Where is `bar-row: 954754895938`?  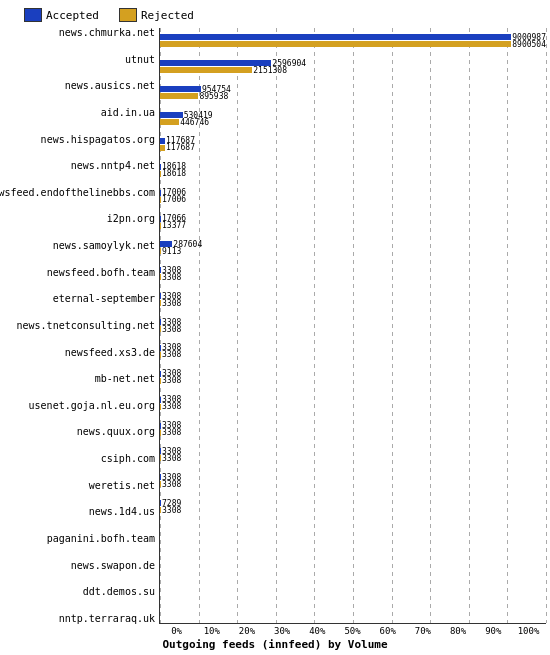
bar-row: 954754895938 is located at coordinates (353, 93).